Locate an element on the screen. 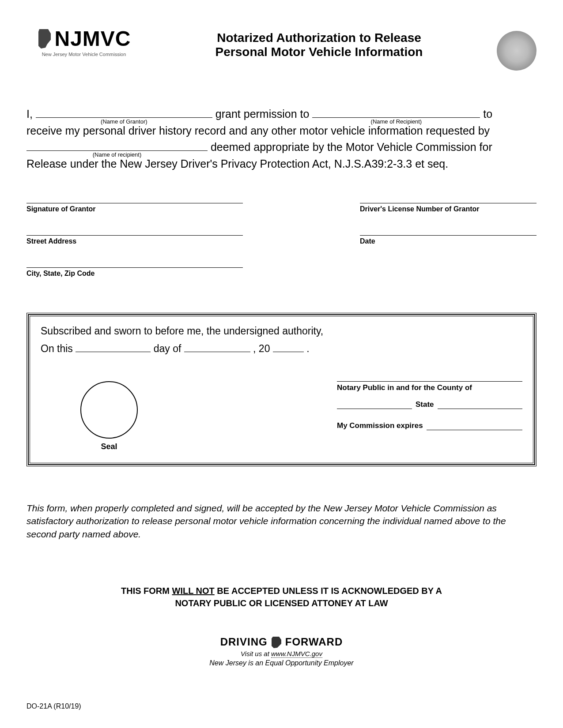 Image resolution: width=563 pixels, height=728 pixels. warn-pre: THIS FORM is located at coordinates (147, 591).